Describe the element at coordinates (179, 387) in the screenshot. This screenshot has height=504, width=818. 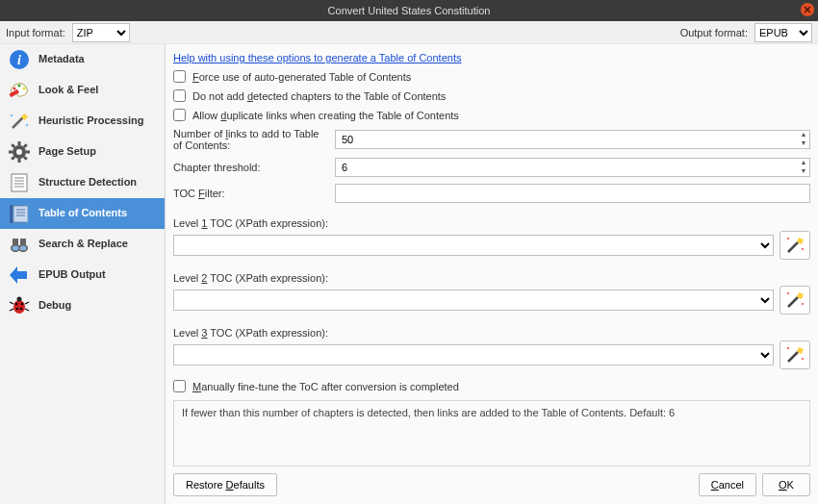
I see `finetune-checkbox` at that location.